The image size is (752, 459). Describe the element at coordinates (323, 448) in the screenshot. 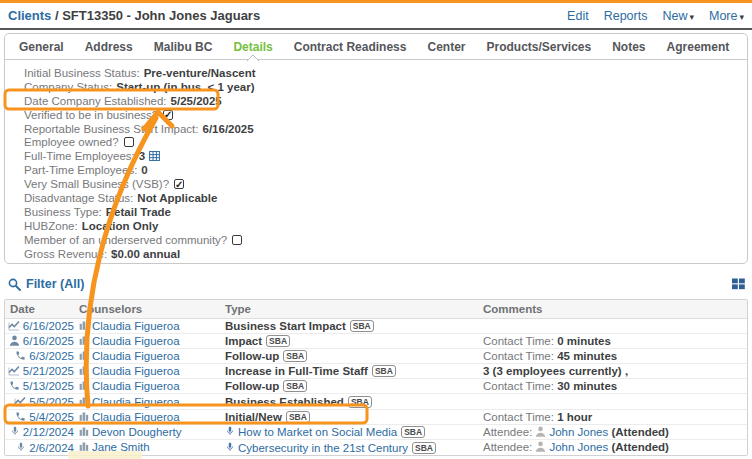

I see `type-label: Cybersecurity in the 21st Century` at that location.